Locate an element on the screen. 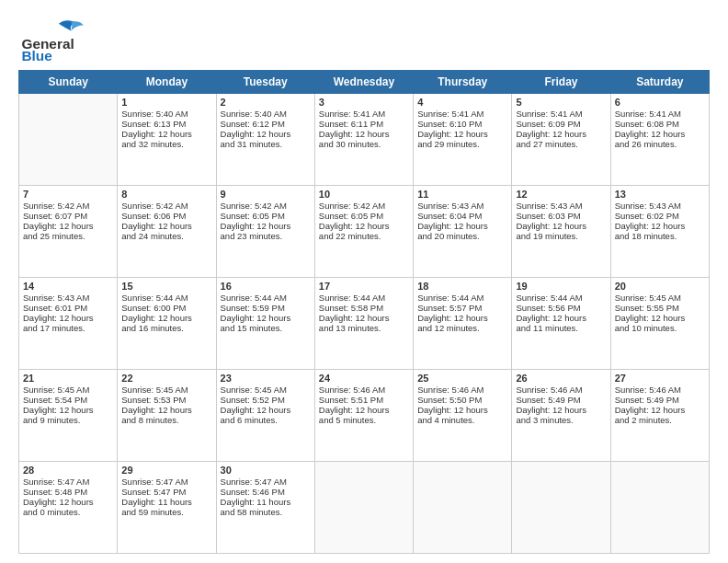  day-info-line: and 4 minutes. is located at coordinates (462, 419).